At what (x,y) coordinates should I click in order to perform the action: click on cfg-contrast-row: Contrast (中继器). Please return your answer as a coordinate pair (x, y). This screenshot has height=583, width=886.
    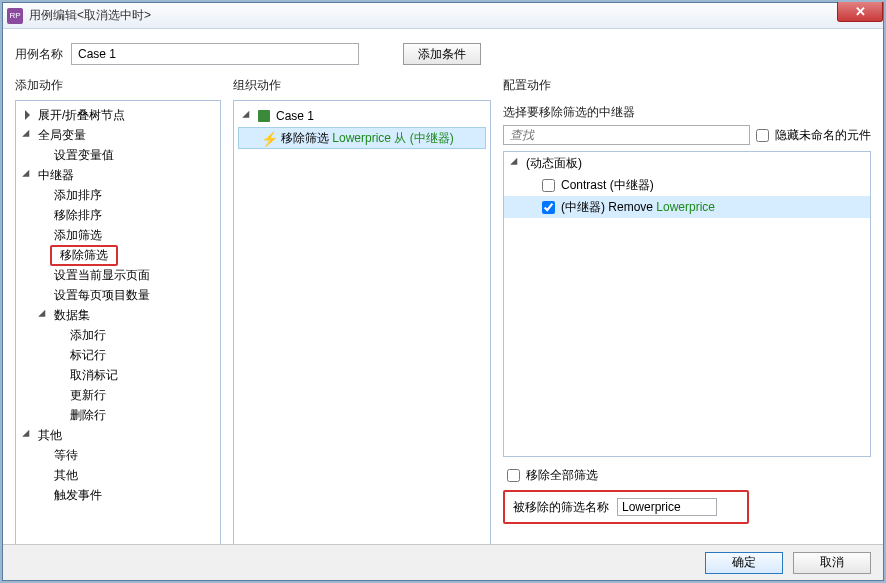
    Looking at the image, I should click on (687, 185).